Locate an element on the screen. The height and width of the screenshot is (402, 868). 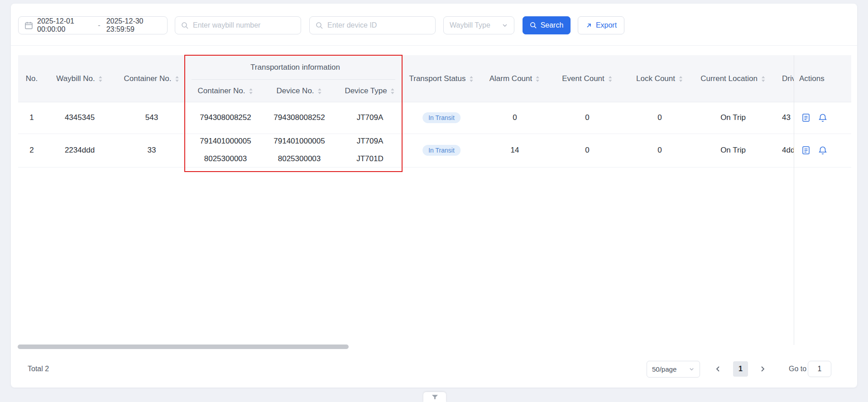
waybill-type-placeholder: Waybill Type is located at coordinates (474, 25).